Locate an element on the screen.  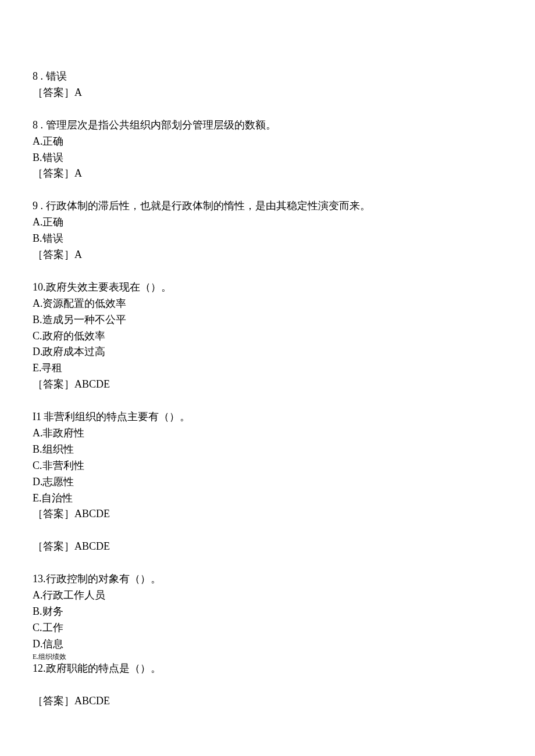
text-line: 8 . 管理层次是指公共组织内部划分管理层级的数额。 is located at coordinates (268, 126).